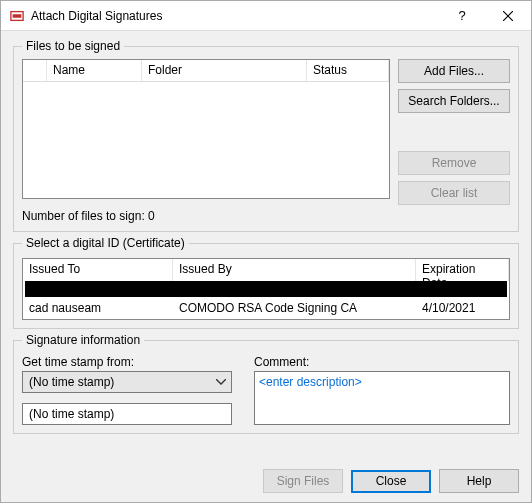 This screenshot has width=532, height=503. Describe the element at coordinates (127, 382) in the screenshot. I see `timestamp-combo: (No time stamp)` at that location.